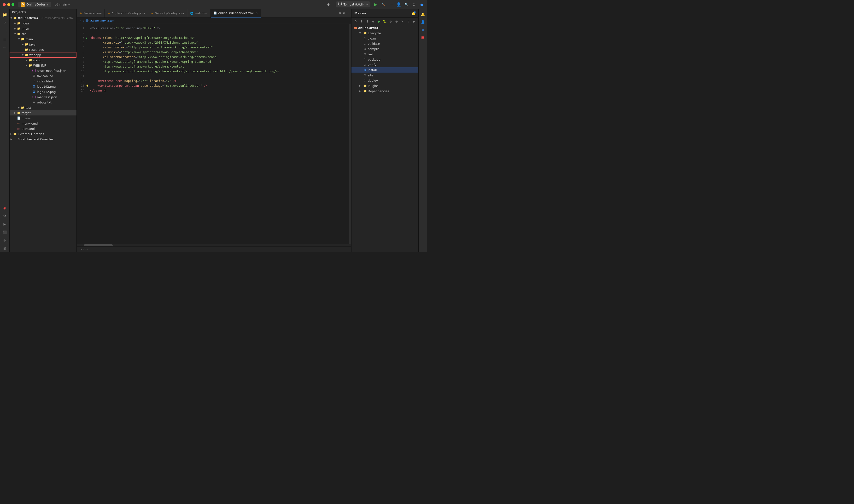 The image size is (854, 504). I want to click on tree-item-webinf: ▶ 📁 WEB-INF, so click(43, 65).